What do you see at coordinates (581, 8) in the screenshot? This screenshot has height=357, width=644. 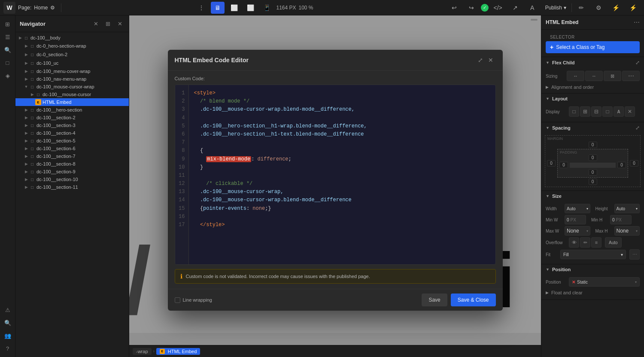 I see `pen-tool-btn: ✏` at bounding box center [581, 8].